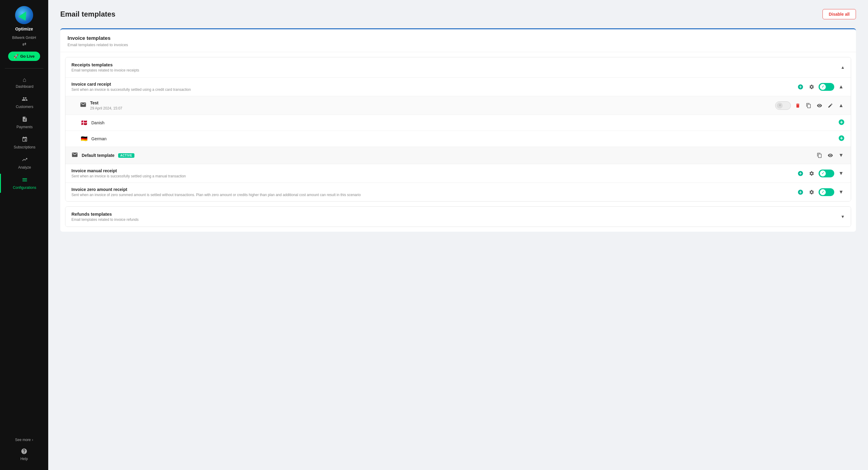 The width and height of the screenshot is (868, 470). I want to click on payments-icon, so click(25, 120).